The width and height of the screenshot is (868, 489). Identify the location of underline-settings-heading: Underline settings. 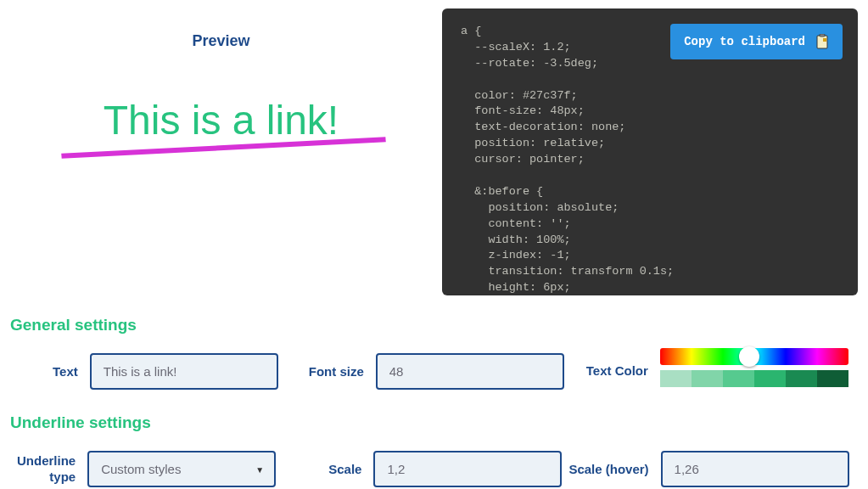
(434, 423).